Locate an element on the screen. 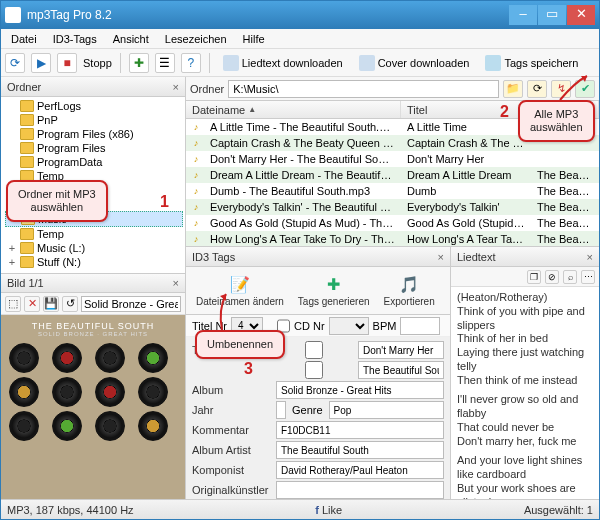 This screenshot has height=520, width=600. tree-node: +Music (L:) is located at coordinates (94, 248).